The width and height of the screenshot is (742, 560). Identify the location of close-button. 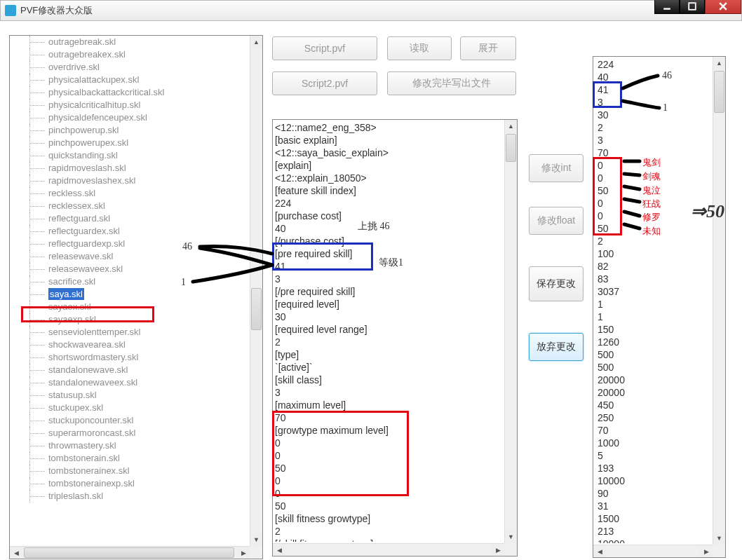
(723, 7).